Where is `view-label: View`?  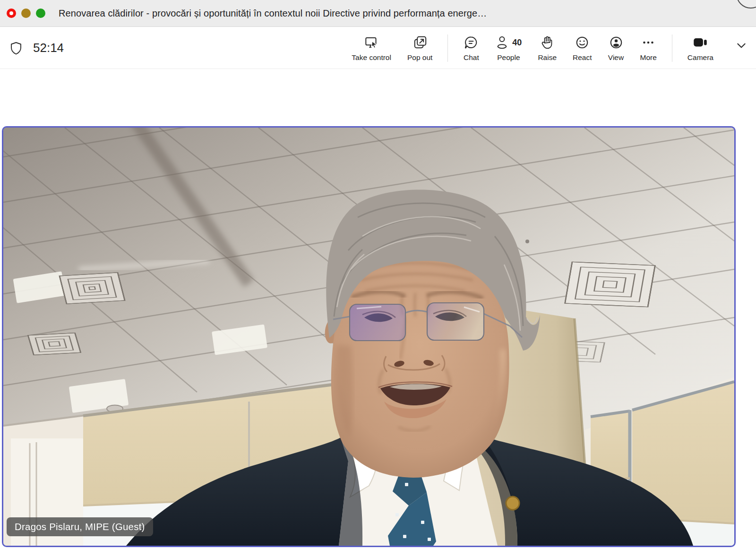
view-label: View is located at coordinates (616, 58).